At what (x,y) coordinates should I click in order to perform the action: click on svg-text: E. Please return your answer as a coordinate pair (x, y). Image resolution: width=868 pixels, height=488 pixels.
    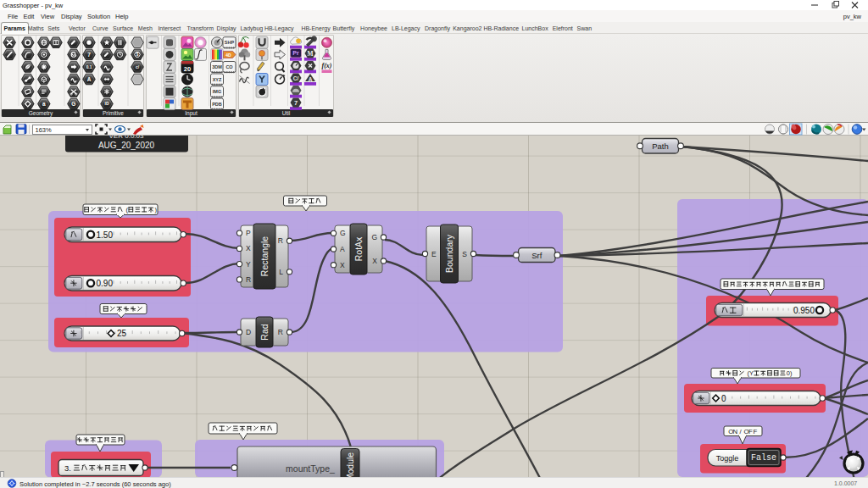
    Looking at the image, I should click on (434, 254).